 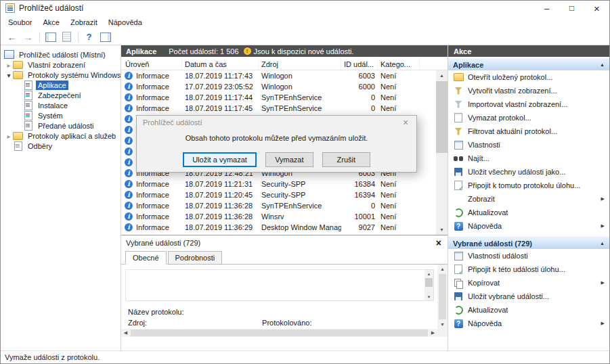 I want to click on tree-item: Zabezpečení, so click(x=61, y=95).